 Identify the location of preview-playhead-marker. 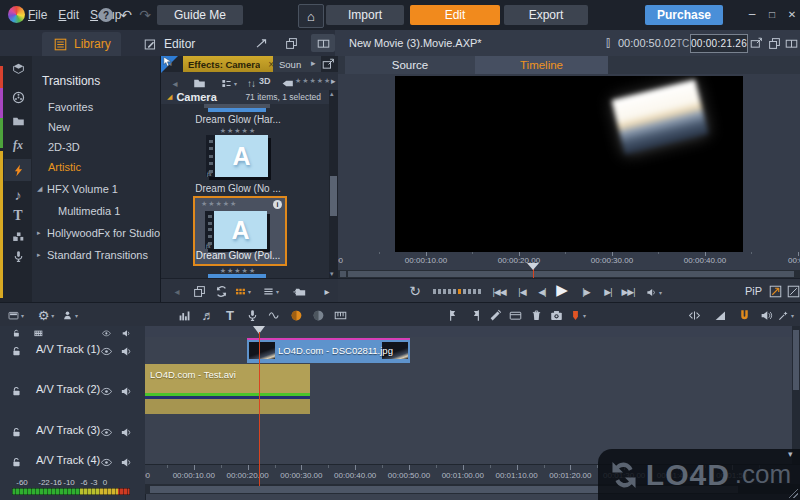
(533, 266).